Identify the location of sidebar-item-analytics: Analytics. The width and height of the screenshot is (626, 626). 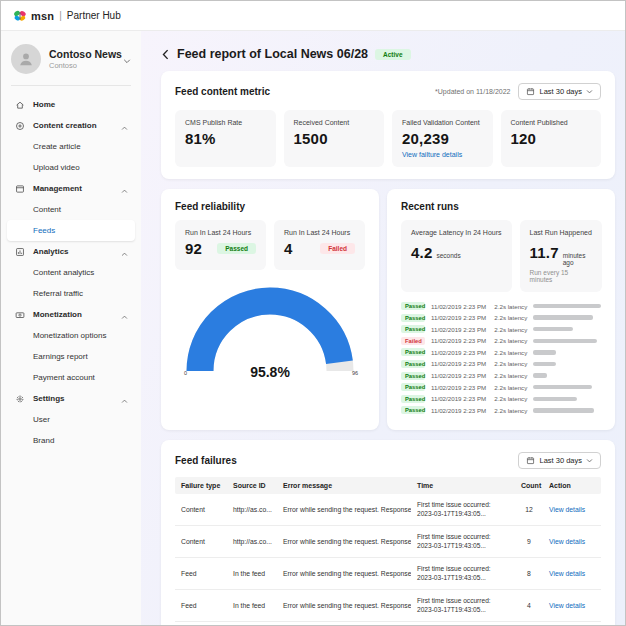
(71, 252).